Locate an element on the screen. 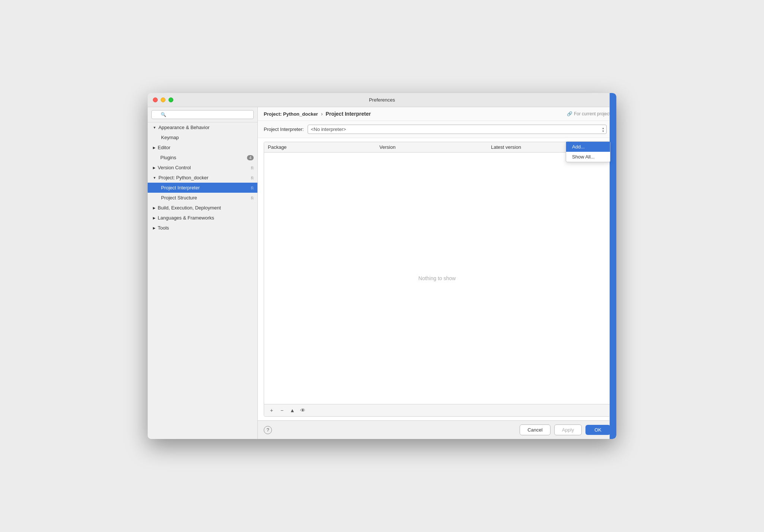 Image resolution: width=764 pixels, height=532 pixels. title-bar: Preferences is located at coordinates (382, 100).